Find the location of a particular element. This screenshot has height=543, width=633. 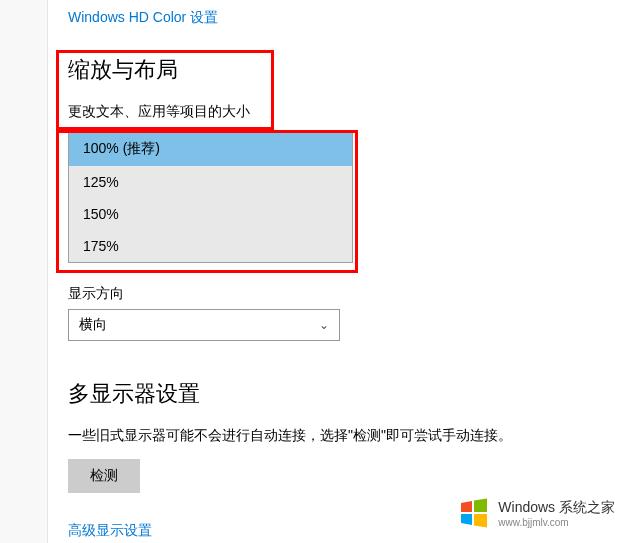

orientation-select: 横向 ⌄ is located at coordinates (204, 325).